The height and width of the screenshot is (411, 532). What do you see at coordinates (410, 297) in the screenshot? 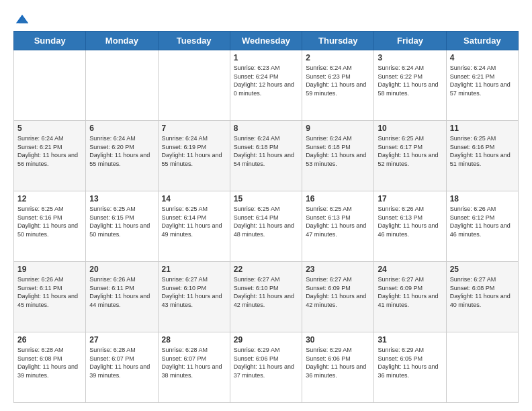
I see `calendar-day-cell: 24Sunrise: 6:27 AM Sunset: 6:09 PM Dayli…` at bounding box center [410, 297].